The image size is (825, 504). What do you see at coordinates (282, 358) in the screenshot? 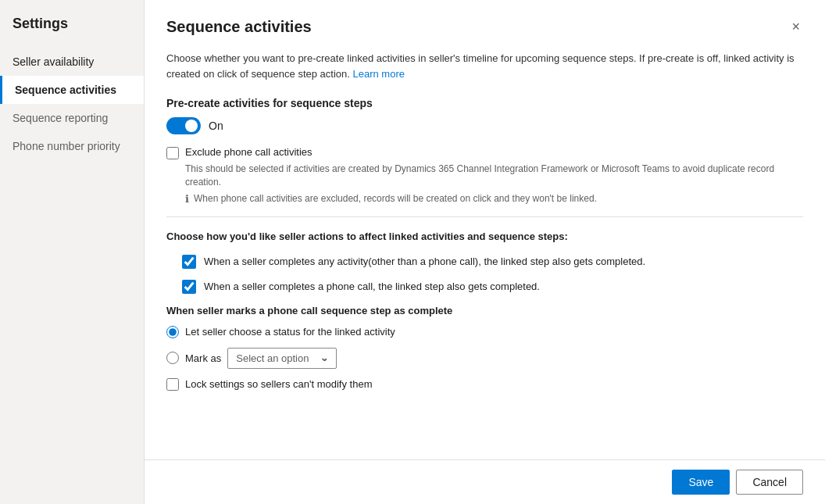
I see `status-select: Select an option` at bounding box center [282, 358].